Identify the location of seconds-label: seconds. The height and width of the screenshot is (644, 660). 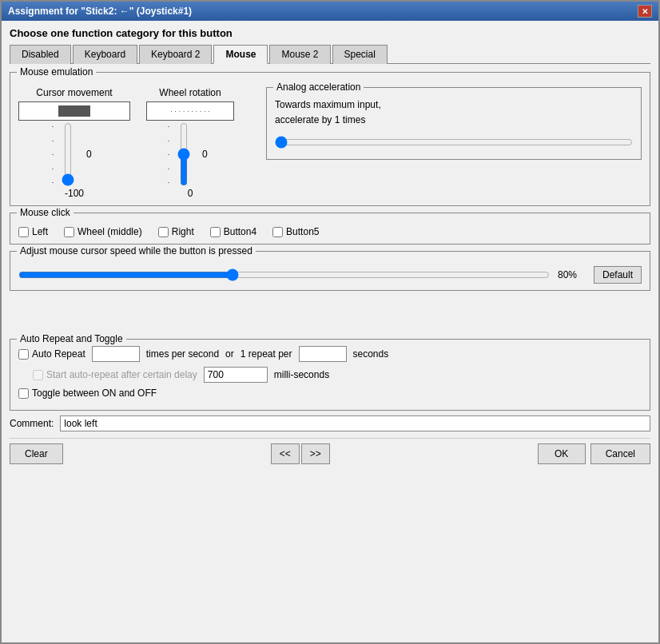
(371, 354).